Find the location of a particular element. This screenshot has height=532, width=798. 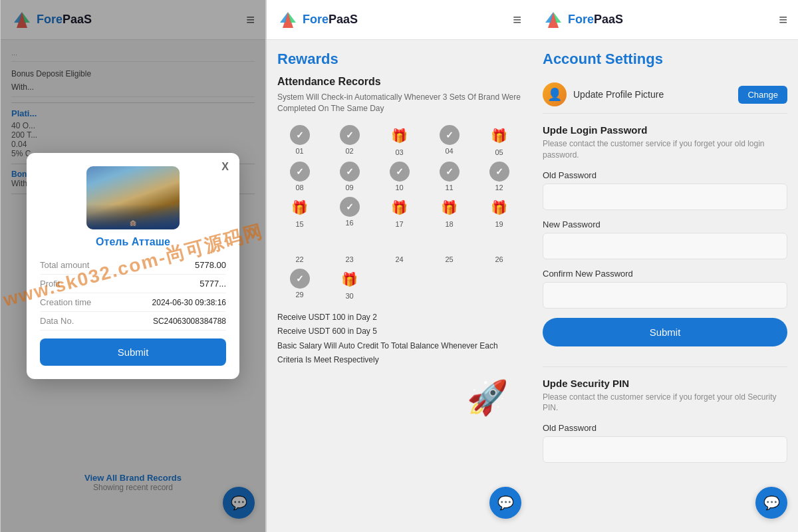

modal-dialog: X 🏨 Отель Атташе Total amount 5778.00 Pr… is located at coordinates (133, 266).